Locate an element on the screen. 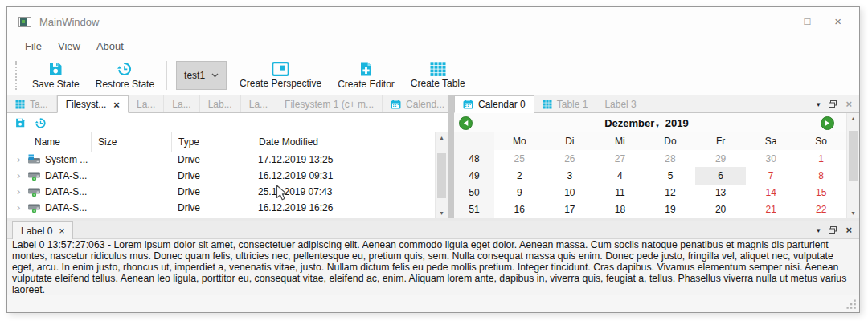  next-month-button is located at coordinates (828, 124).